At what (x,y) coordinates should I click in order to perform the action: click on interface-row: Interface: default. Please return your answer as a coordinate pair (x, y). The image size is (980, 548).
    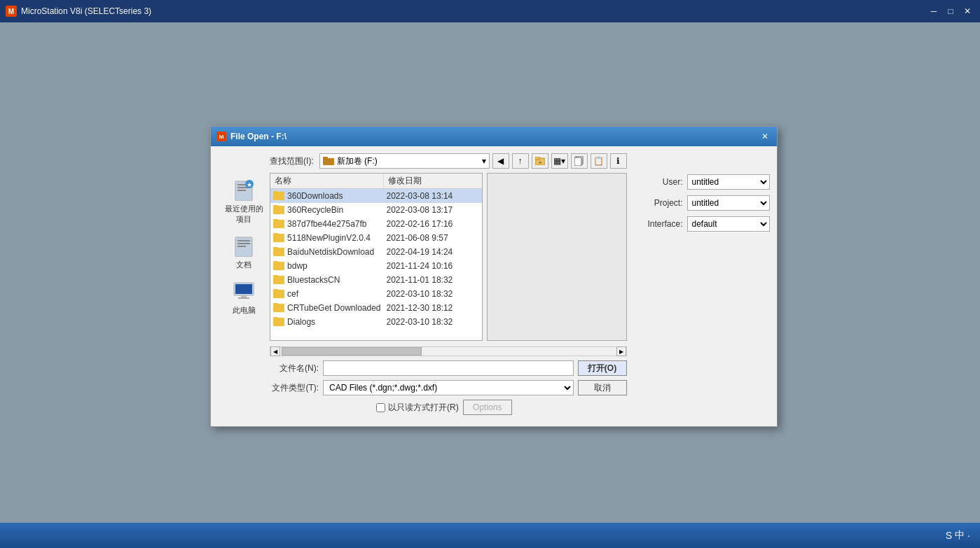
    Looking at the image, I should click on (702, 224).